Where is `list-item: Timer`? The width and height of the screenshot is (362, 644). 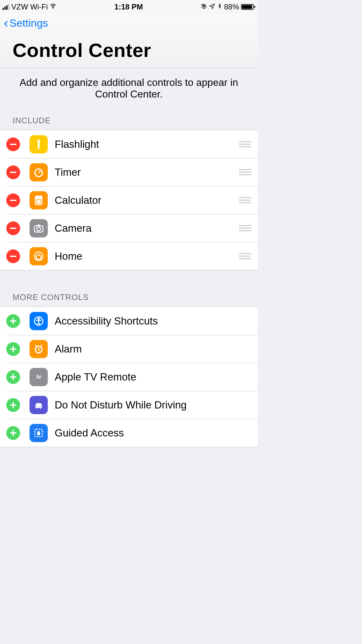
list-item: Timer is located at coordinates (129, 172).